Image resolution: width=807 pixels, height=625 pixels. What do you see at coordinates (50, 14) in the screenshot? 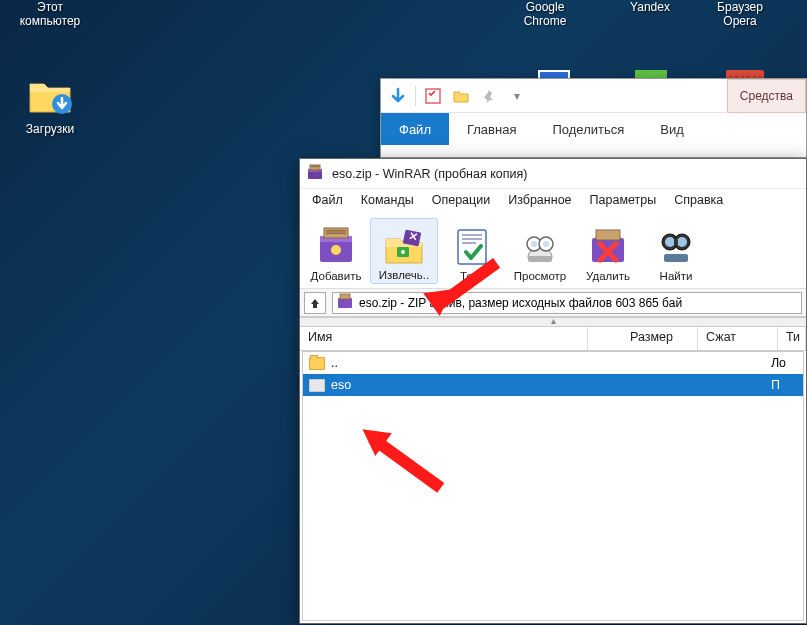
I see `desktop-icon-label: Этот компьютер` at bounding box center [50, 14].